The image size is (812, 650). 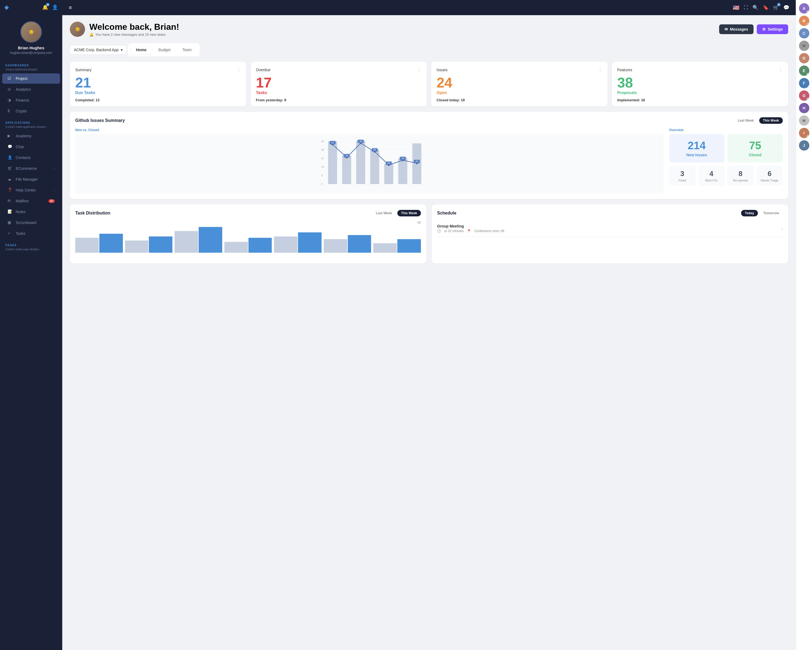 I want to click on week-toggles: Last Week This Week, so click(x=759, y=121).